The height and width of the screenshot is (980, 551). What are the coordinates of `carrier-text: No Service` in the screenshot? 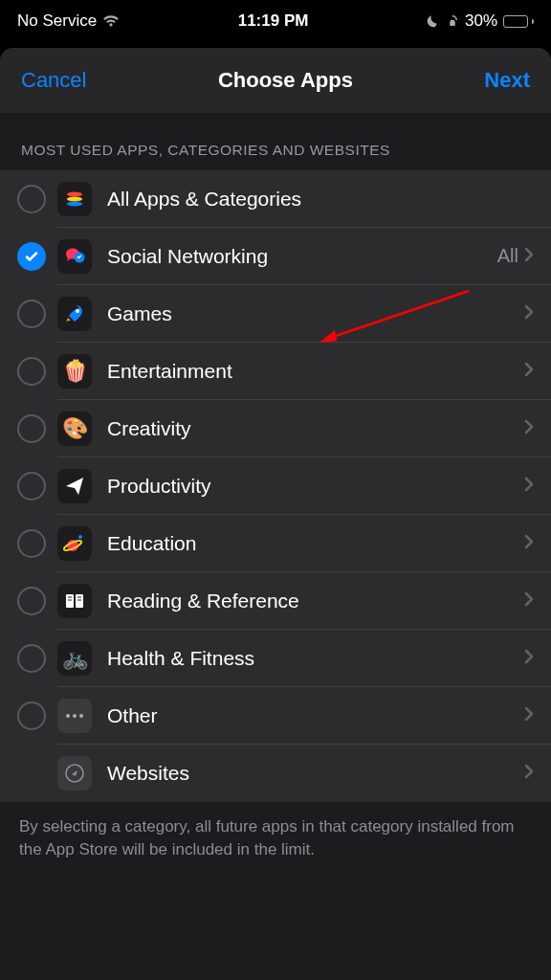 It's located at (57, 21).